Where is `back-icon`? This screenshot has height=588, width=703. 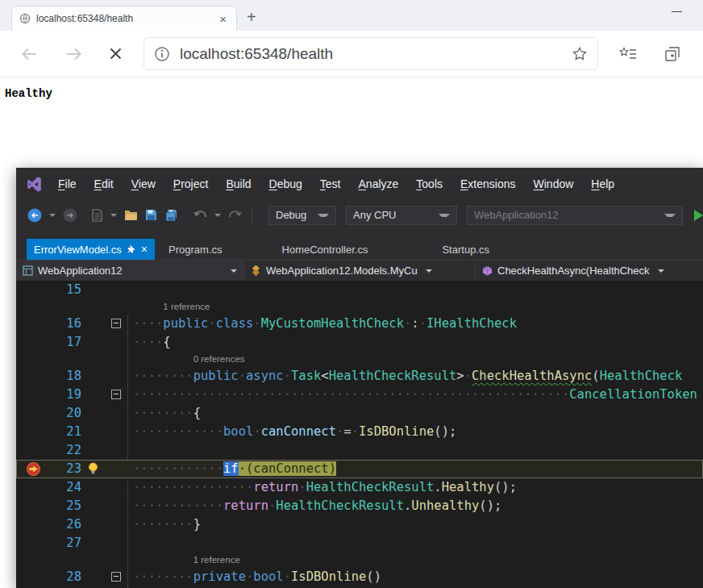 back-icon is located at coordinates (29, 56).